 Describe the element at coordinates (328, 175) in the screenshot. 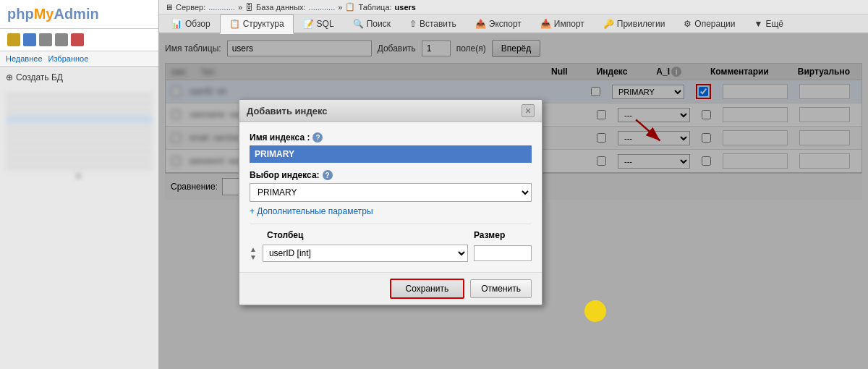

I see `index-type-help-icon: ?` at that location.